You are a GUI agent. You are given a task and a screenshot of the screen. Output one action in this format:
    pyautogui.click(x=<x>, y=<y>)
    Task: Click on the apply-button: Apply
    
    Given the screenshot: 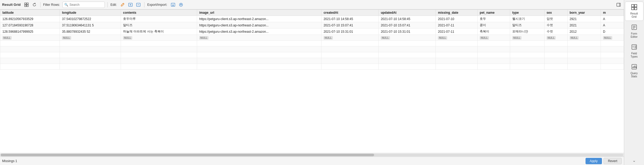 What is the action you would take?
    pyautogui.click(x=594, y=161)
    